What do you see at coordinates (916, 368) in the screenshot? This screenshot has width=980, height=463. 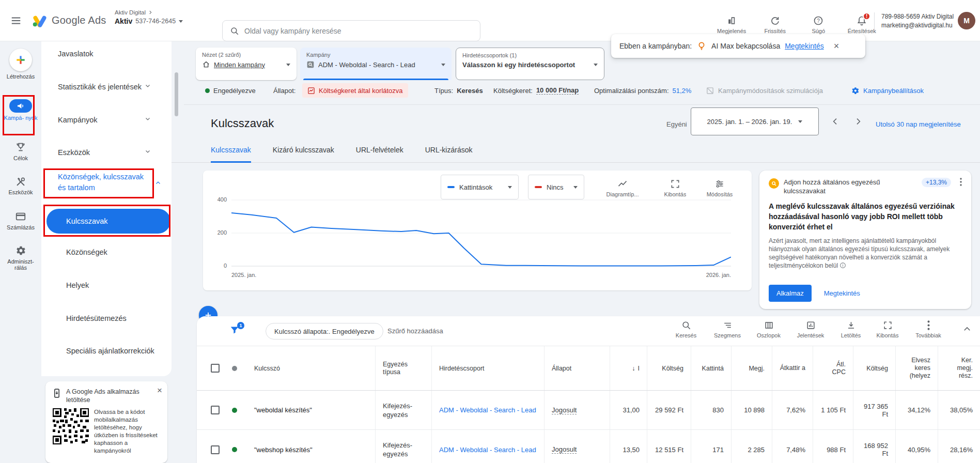 I see `header-lost-search-share: Elvesz keres (helyez` at bounding box center [916, 368].